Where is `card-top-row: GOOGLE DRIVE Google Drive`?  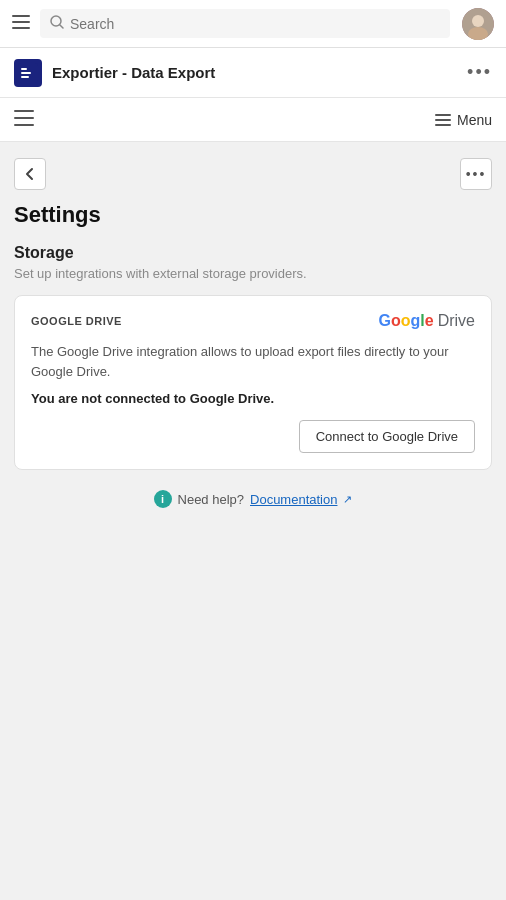 card-top-row: GOOGLE DRIVE Google Drive is located at coordinates (253, 321).